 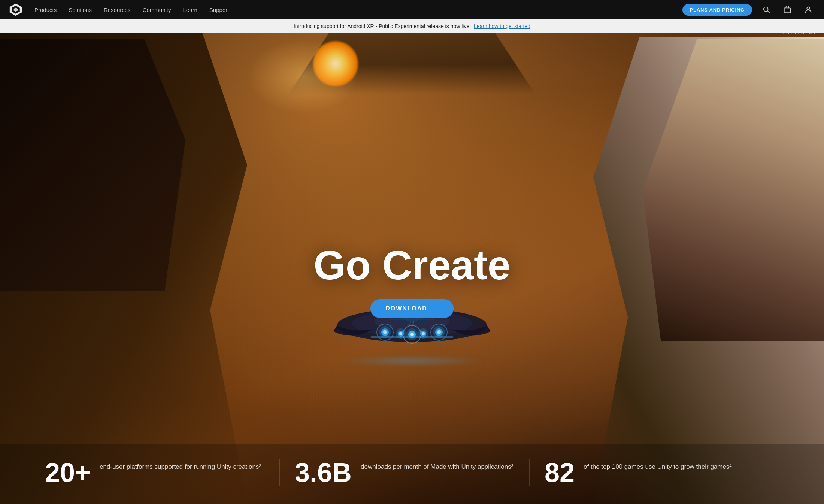 I want to click on stat-item-1: 3.6B downloads per month of Made with Un…, so click(x=405, y=473).